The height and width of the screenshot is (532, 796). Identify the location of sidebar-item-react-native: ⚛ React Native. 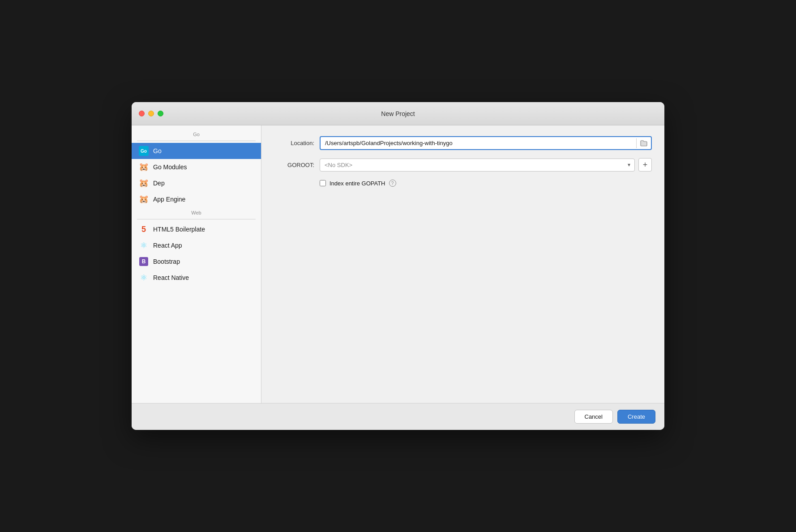
(196, 278).